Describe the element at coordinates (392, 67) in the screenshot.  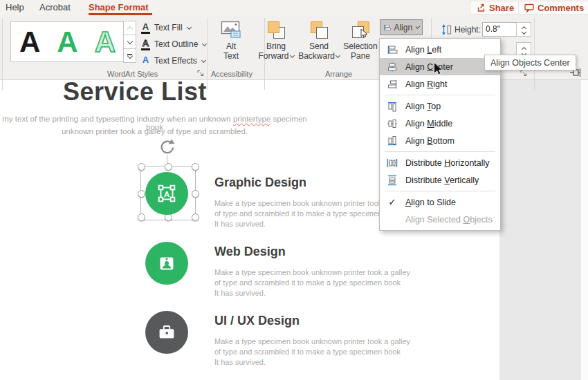
I see `align-center-icon` at that location.